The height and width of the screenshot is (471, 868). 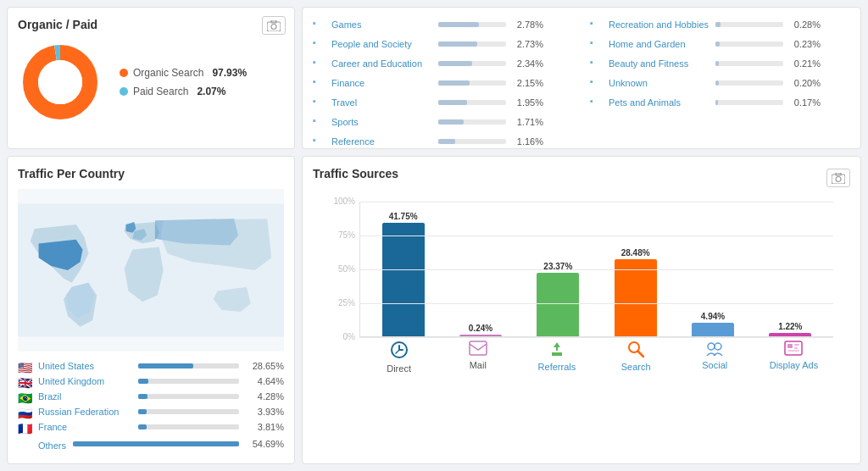 What do you see at coordinates (382, 103) in the screenshot?
I see `category-name: Travel` at bounding box center [382, 103].